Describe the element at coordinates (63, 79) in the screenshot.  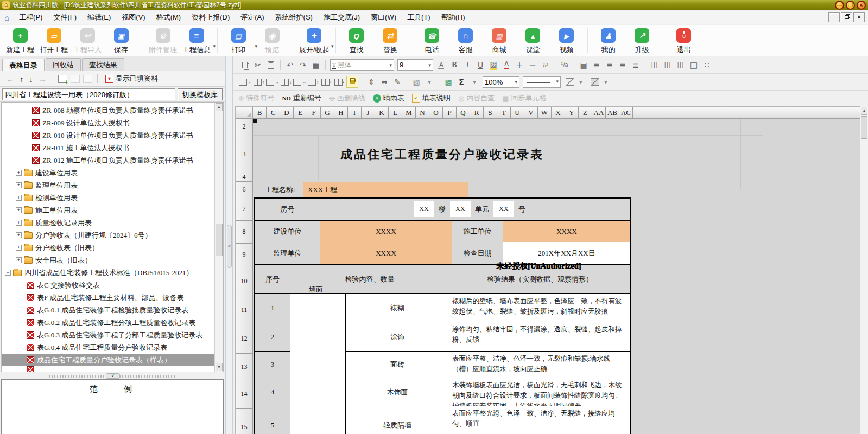
I see `add-table-icon` at that location.